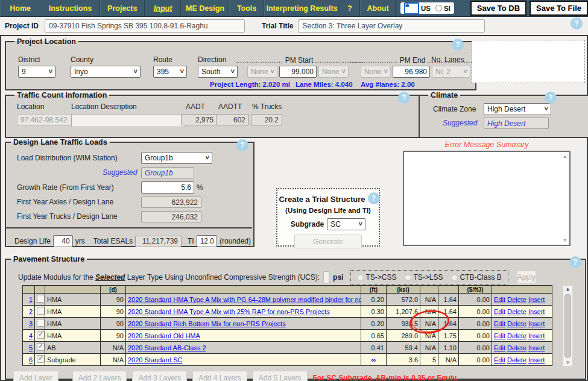 The height and width of the screenshot is (381, 588). I want to click on project-id-input: 09-37910 Fish Springs SB 395 100.8-91.6-…, so click(145, 26).